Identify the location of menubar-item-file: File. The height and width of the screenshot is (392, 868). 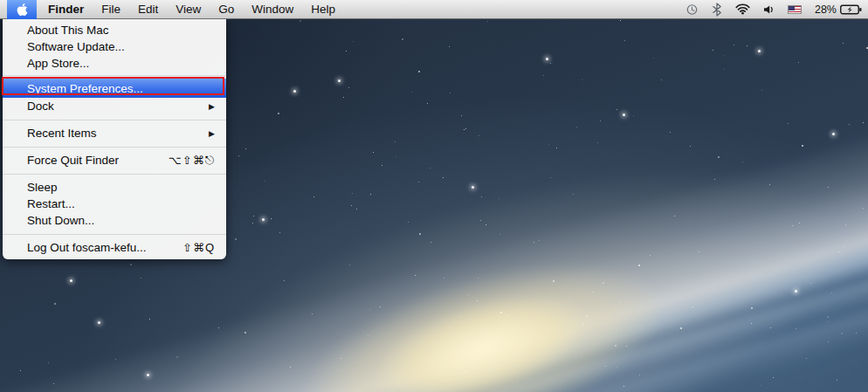
(111, 10).